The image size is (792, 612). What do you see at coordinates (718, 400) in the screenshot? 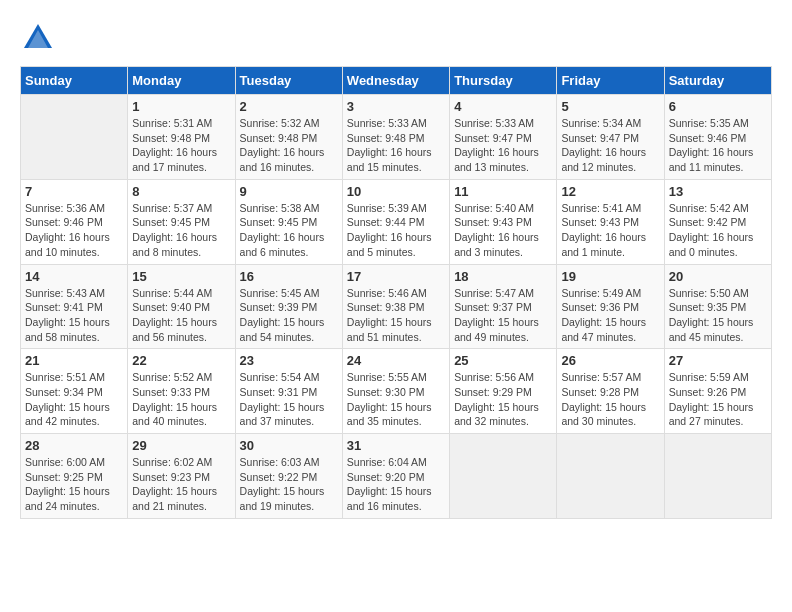
I see `day-info: Sunrise: 5:59 AM Sunset: 9:26 PM Dayligh…` at bounding box center [718, 400].